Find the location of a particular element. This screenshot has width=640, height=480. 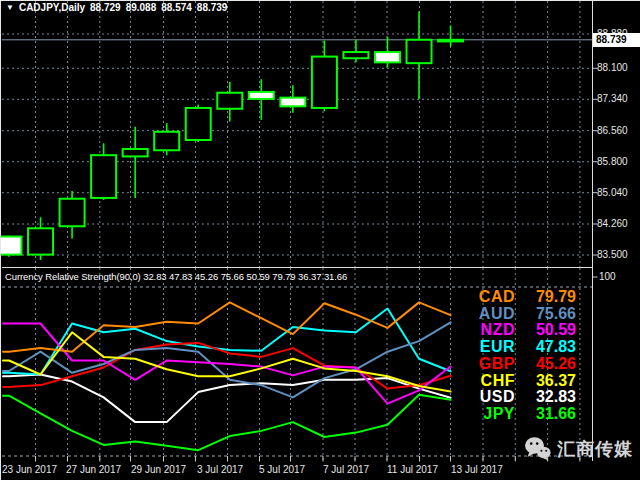

time-axis-label: 29 Jun 2017 is located at coordinates (158, 470).